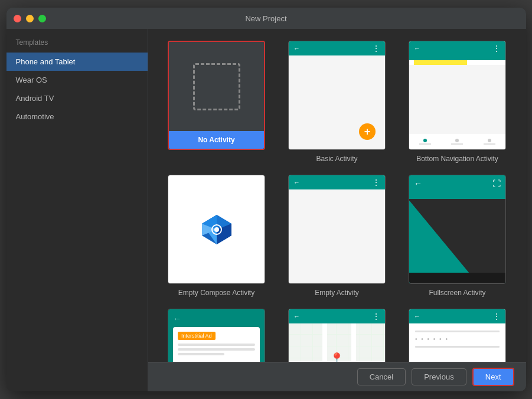  I want to click on template-preview-no-activity: No Activity, so click(216, 96).